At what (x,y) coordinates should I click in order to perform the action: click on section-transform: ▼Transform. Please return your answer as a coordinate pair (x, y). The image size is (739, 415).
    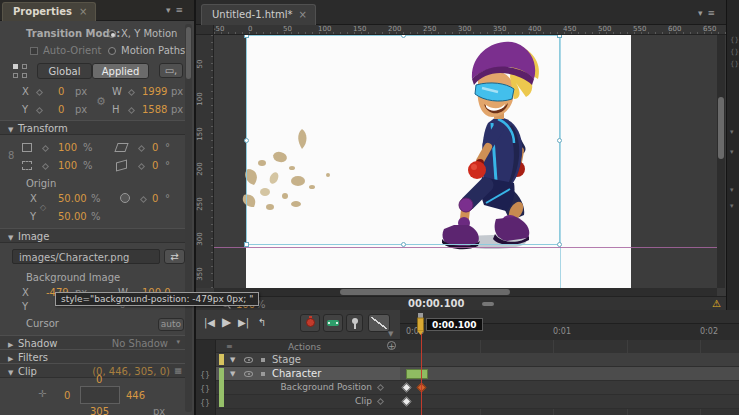
    Looking at the image, I should click on (93, 128).